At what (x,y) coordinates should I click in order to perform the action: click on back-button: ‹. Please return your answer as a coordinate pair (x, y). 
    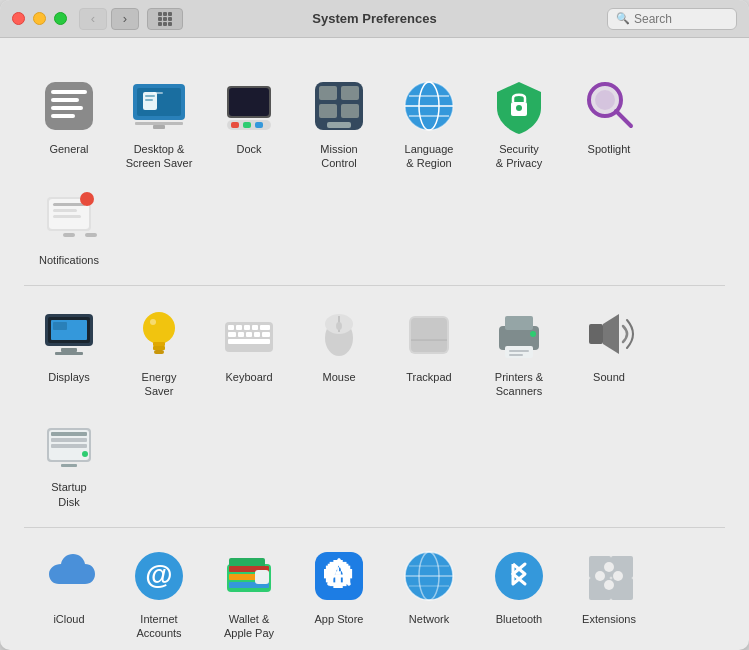
    Looking at the image, I should click on (93, 19).